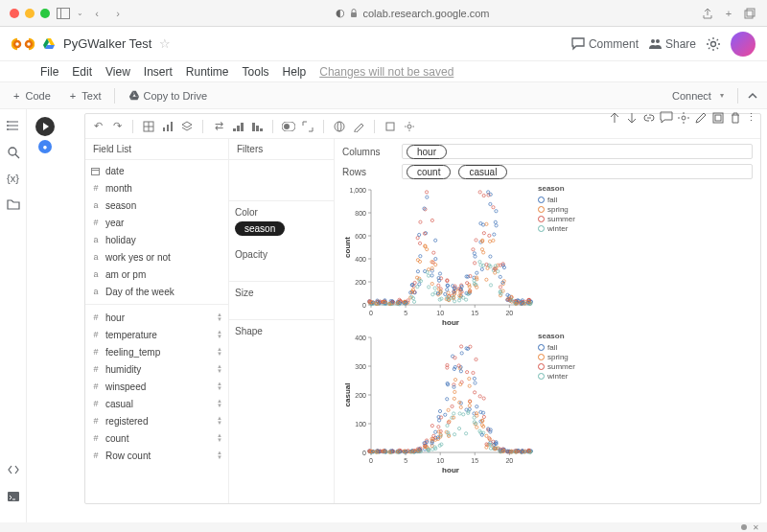 The image size is (767, 532). Describe the element at coordinates (295, 72) in the screenshot. I see `menu-help: Help` at that location.